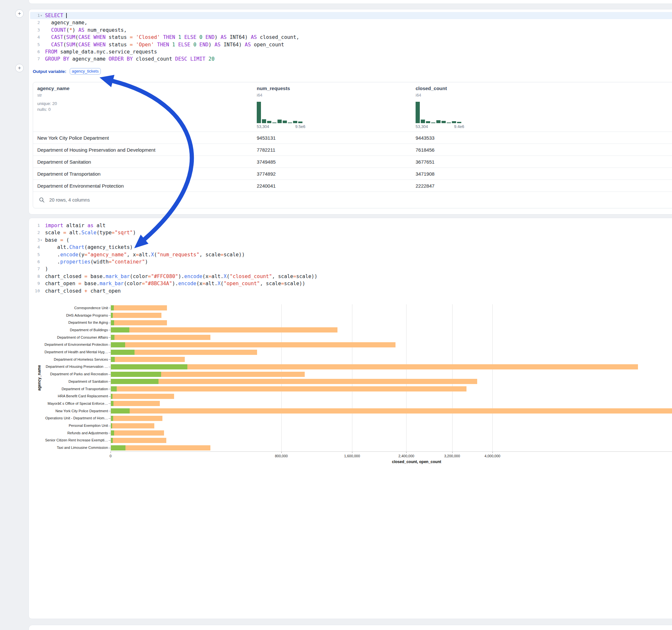 This screenshot has height=630, width=672. What do you see at coordinates (43, 16) in the screenshot?
I see `fold-chevron-icon: ▾` at bounding box center [43, 16].